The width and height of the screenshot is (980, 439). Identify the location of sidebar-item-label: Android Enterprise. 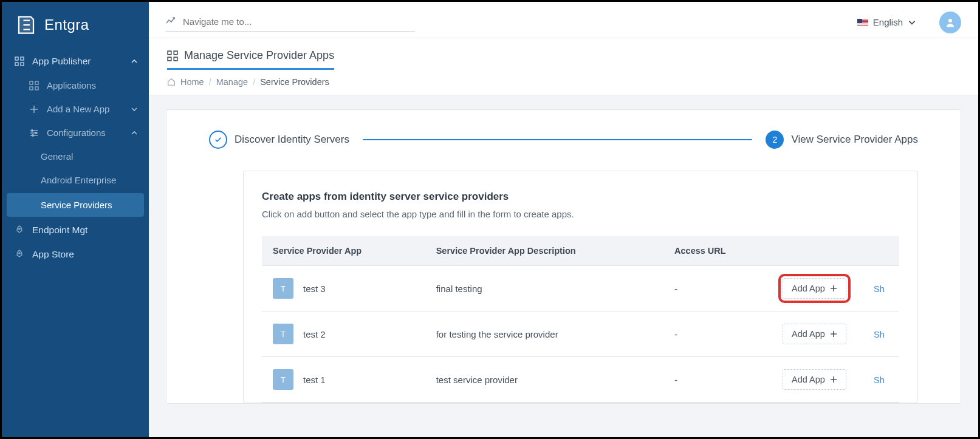
(78, 180).